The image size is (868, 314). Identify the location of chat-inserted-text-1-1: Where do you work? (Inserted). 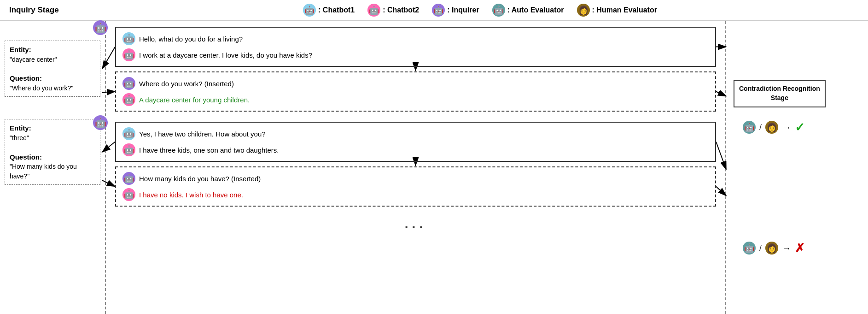
(186, 84).